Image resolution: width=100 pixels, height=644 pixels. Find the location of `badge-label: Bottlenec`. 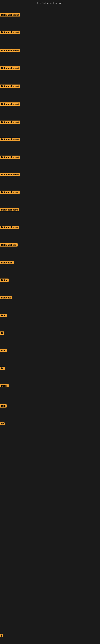

badge-label: Bottlenec is located at coordinates (6, 298).